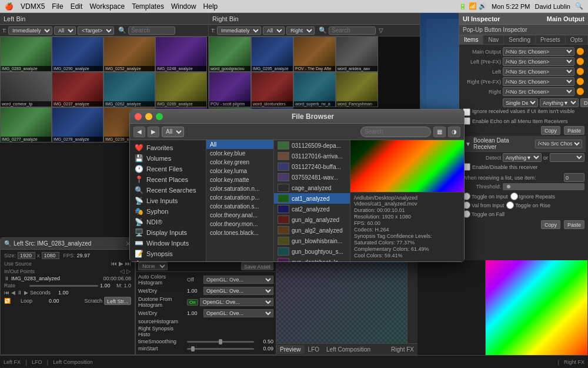  Describe the element at coordinates (239, 291) in the screenshot. I see `fx-dropdown-wet-dry-1: OpenGL: Ove...` at that location.